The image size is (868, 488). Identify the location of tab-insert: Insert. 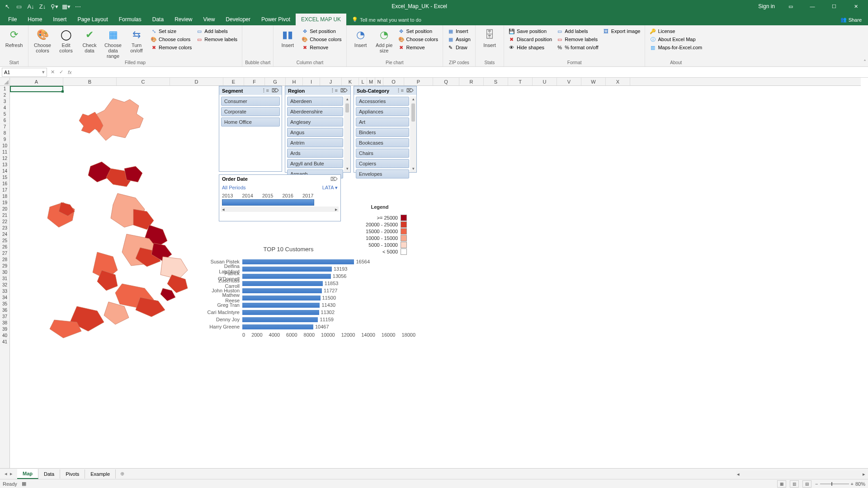
(60, 19).